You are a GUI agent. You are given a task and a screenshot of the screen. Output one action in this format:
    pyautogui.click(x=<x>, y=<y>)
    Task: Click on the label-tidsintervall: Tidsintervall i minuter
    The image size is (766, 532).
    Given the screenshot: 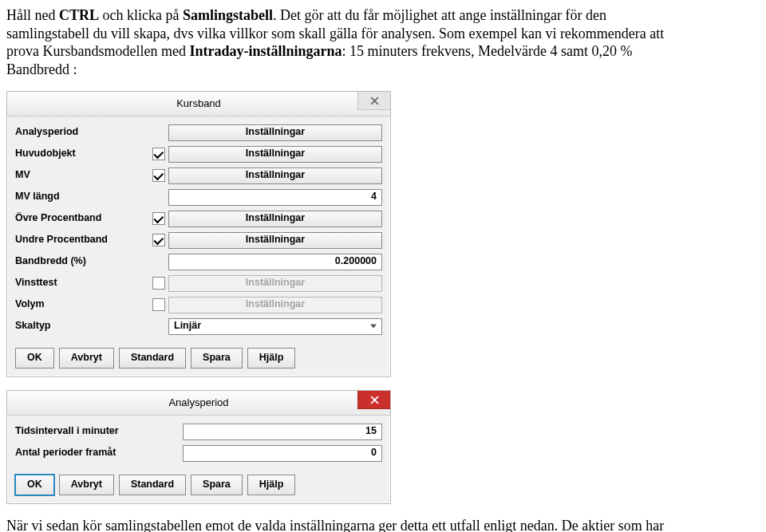 What is the action you would take?
    pyautogui.click(x=99, y=432)
    